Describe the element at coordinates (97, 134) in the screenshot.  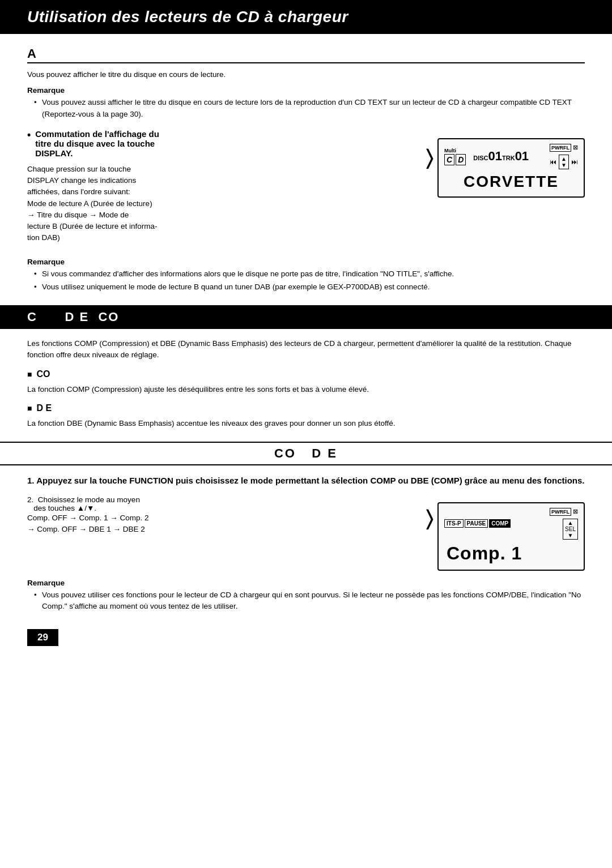
I see `display-heading-line1: Commutation de l'affichage du` at that location.